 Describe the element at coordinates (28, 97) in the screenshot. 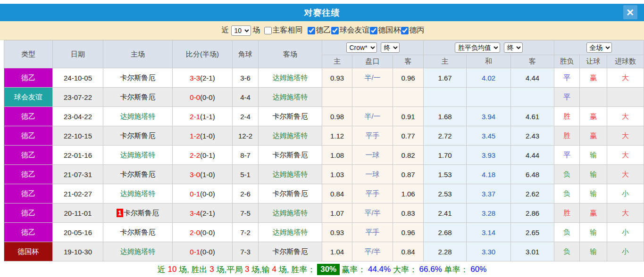

I see `league-badge: 球会友谊` at that location.